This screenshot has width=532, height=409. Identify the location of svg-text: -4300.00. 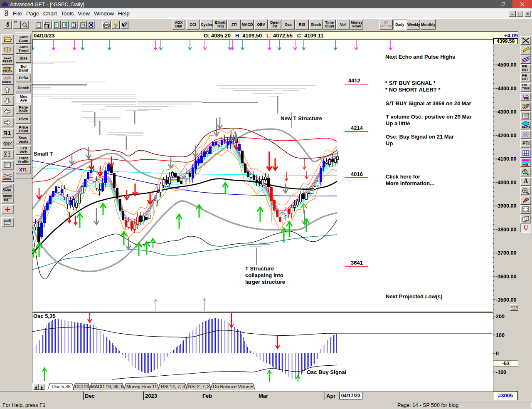
(506, 112).